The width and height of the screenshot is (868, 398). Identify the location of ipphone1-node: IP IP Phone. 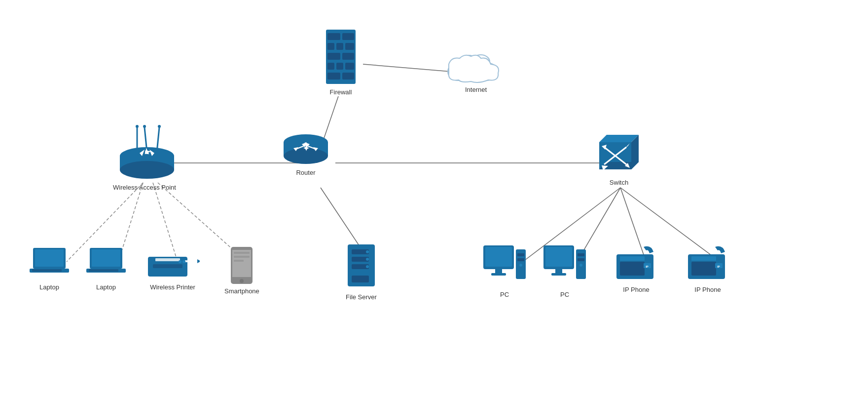
(636, 269).